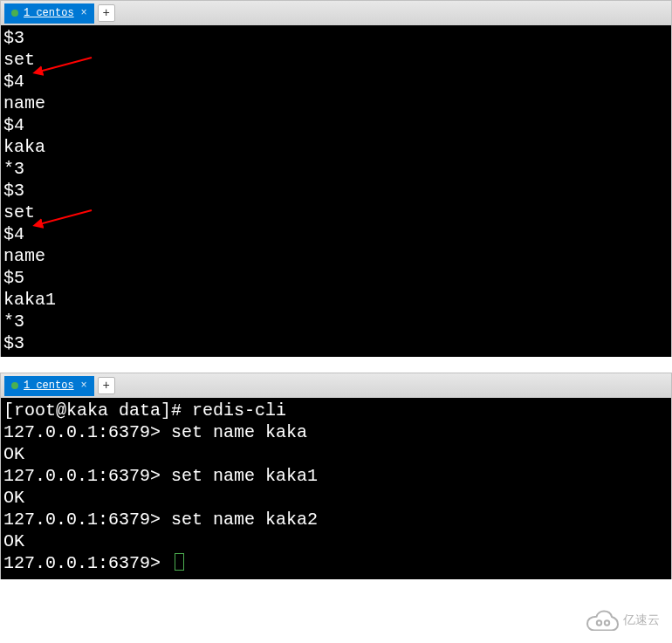 This screenshot has width=672, height=643. I want to click on terminal-line: 127.0.0.1:6379>, so click(336, 564).